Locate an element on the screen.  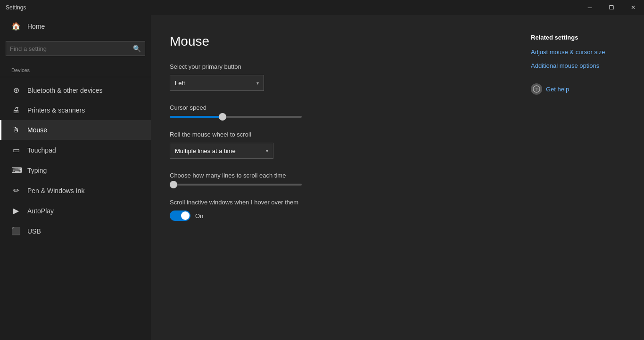
scroll-inactive-setting: Scroll inactive windows when I hover ove… is located at coordinates (336, 210).